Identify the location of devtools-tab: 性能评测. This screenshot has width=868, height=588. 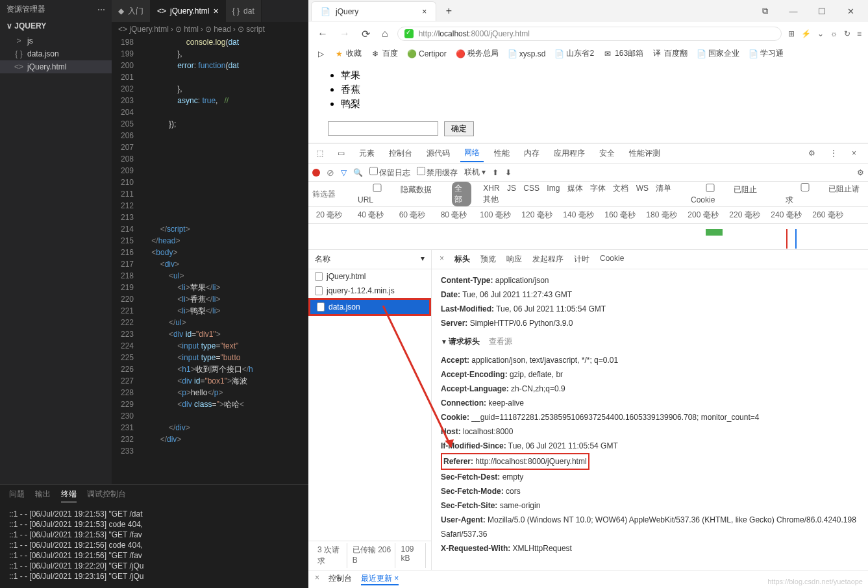
(645, 153).